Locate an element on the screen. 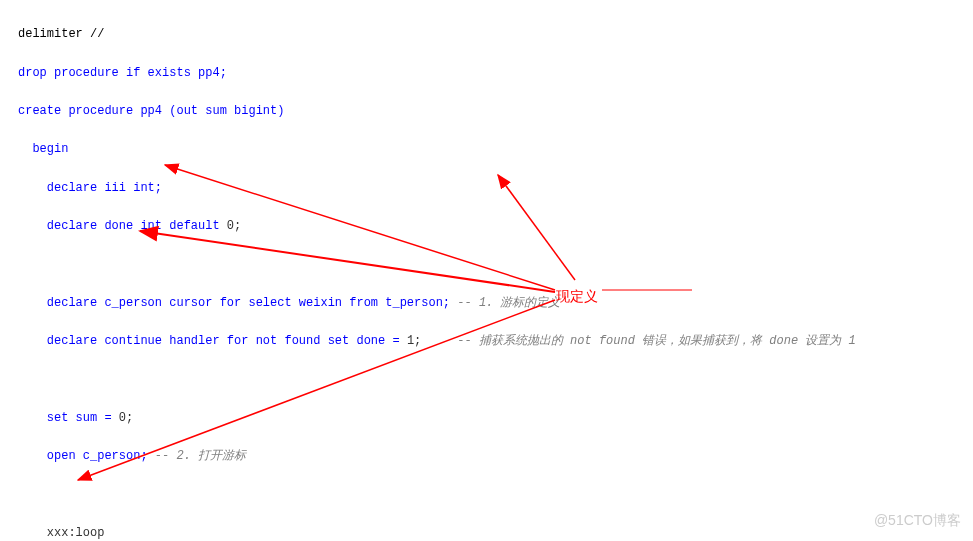  code-line: create procedure pp4 (out sum bigint) is located at coordinates (486, 112).